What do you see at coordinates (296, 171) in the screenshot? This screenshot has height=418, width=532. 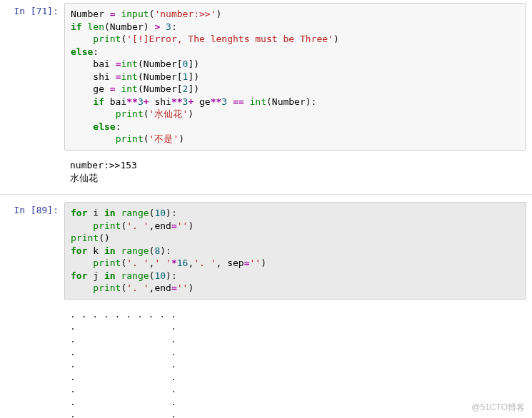 I see `cell-output: number:>>153 水仙花` at bounding box center [296, 171].